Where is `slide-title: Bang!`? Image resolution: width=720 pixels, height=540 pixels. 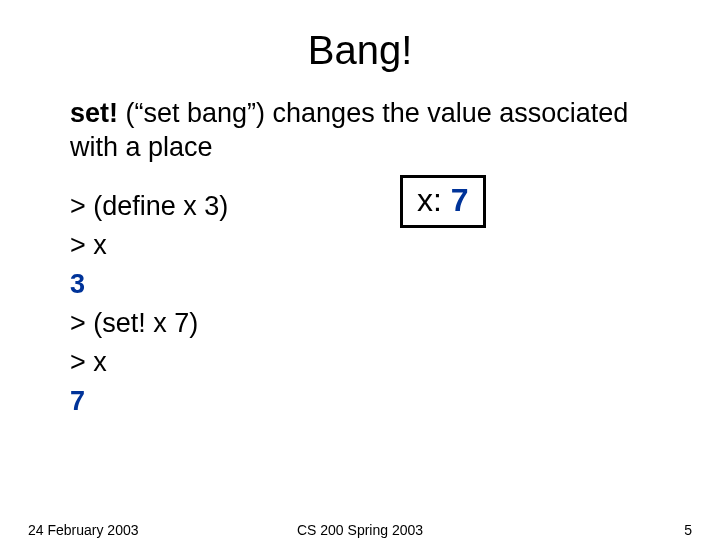
slide-title: Bang! is located at coordinates (360, 36).